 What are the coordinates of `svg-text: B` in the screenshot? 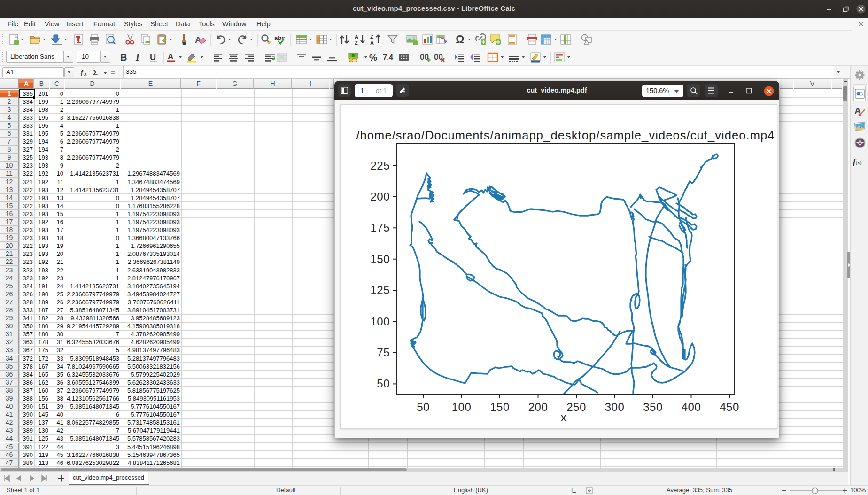 It's located at (124, 57).